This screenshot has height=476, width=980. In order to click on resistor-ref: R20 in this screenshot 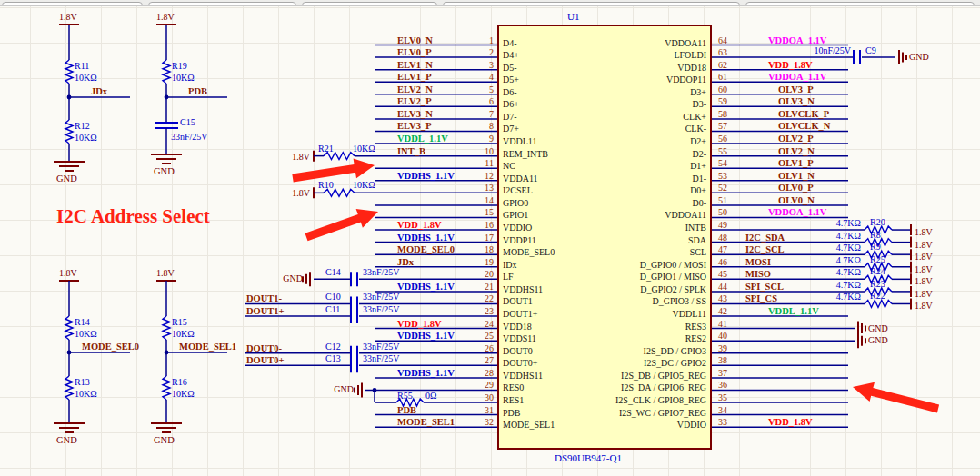, I will do `click(878, 223)`.